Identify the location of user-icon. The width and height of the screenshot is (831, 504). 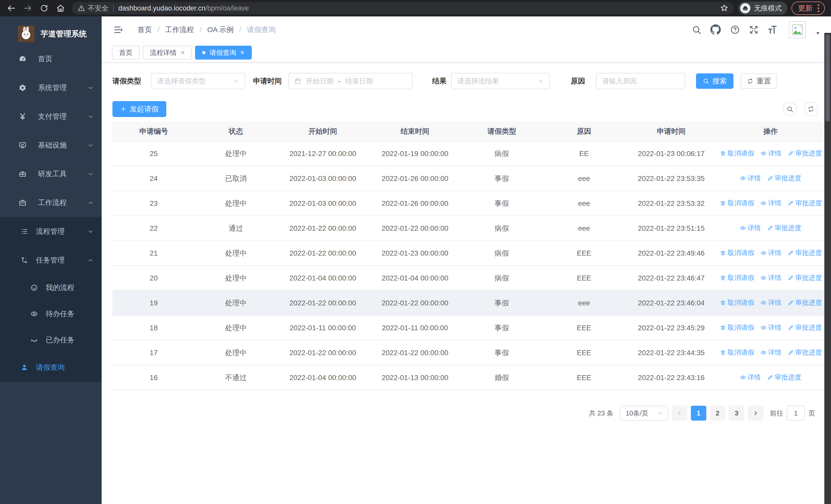
(24, 367).